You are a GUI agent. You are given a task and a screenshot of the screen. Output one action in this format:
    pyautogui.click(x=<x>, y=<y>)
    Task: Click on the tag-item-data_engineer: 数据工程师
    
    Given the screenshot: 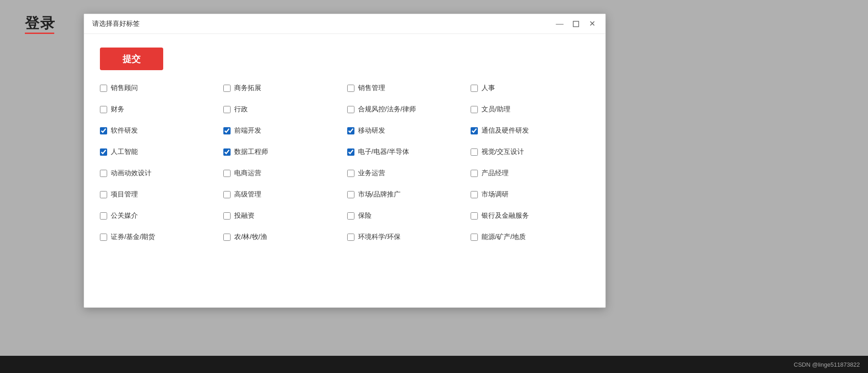 What is the action you would take?
    pyautogui.click(x=283, y=152)
    